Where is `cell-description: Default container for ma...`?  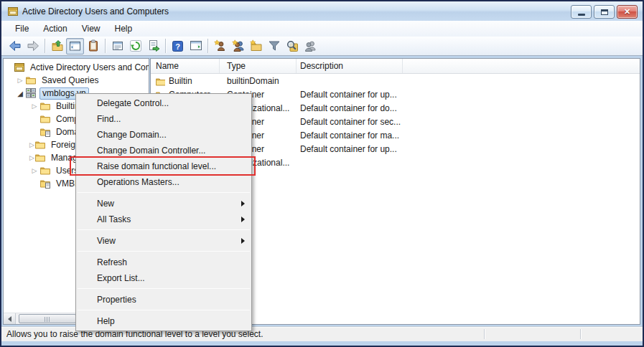
cell-description: Default container for ma... is located at coordinates (415, 136).